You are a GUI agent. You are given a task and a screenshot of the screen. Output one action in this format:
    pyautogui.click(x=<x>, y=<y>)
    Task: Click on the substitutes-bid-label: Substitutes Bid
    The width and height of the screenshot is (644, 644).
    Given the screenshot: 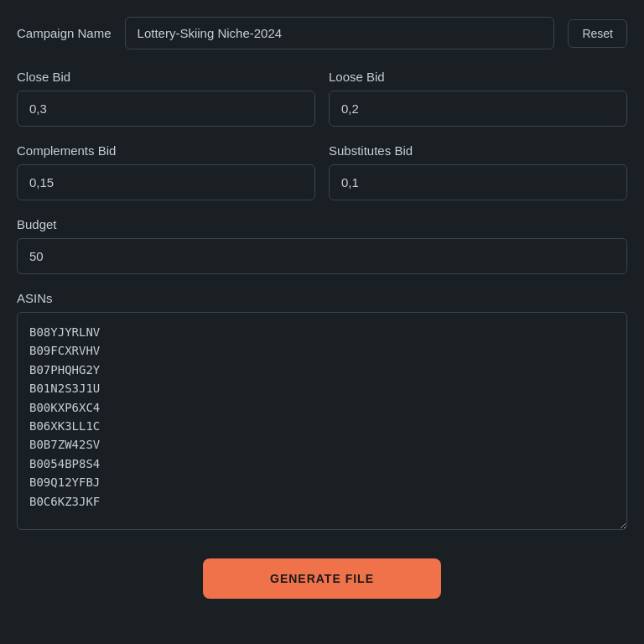 What is the action you would take?
    pyautogui.click(x=478, y=151)
    